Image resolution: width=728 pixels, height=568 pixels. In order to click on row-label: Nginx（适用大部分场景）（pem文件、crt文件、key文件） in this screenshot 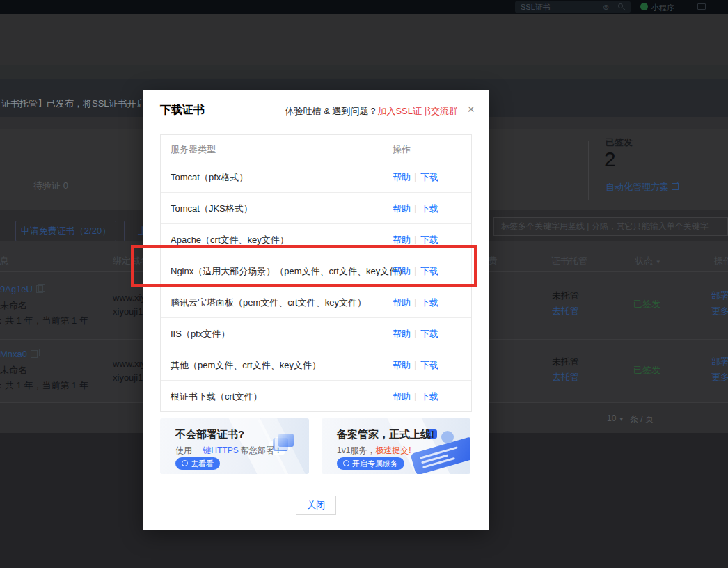, I will do `click(289, 271)`.